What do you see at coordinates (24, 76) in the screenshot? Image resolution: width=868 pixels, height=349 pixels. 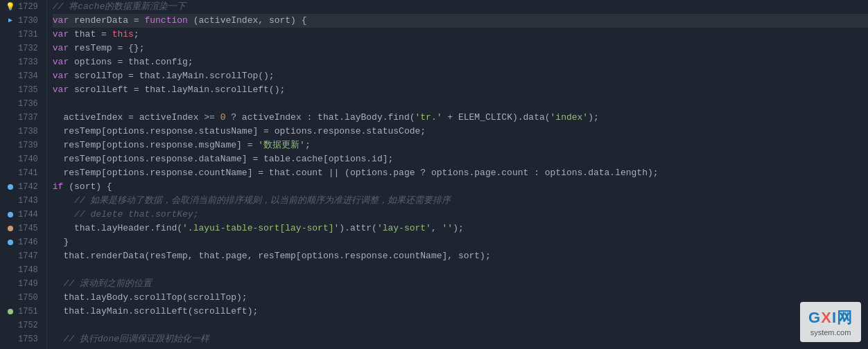 I see `line-number-row: 1734` at bounding box center [24, 76].